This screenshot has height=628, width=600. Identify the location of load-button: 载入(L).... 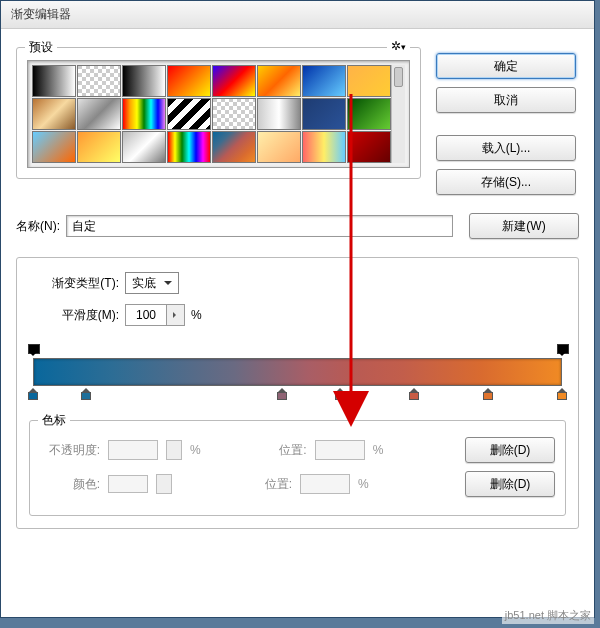
(506, 148).